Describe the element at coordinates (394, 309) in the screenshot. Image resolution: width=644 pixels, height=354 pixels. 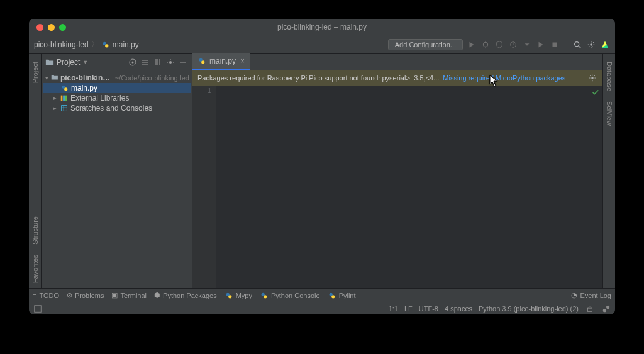
I see `caret-position: 1:1` at that location.